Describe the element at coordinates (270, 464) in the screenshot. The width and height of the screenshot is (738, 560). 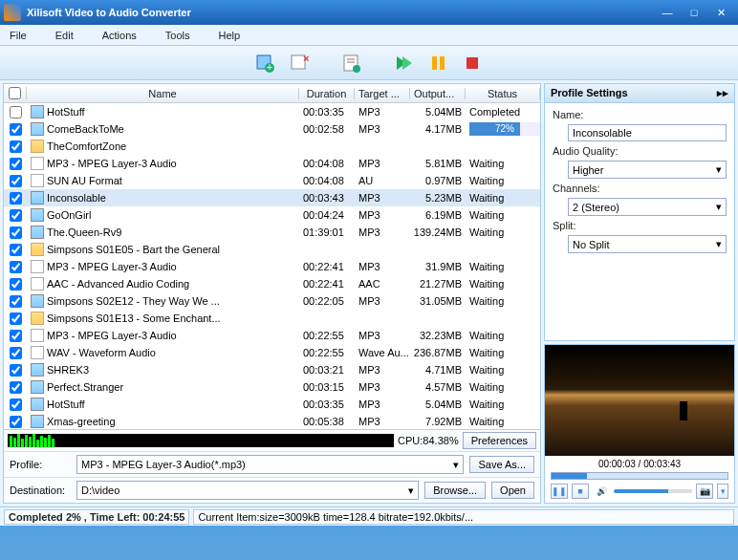
I see `profile-select: MP3 - MPEG Layer-3 Audio(*.mp3)▾` at that location.